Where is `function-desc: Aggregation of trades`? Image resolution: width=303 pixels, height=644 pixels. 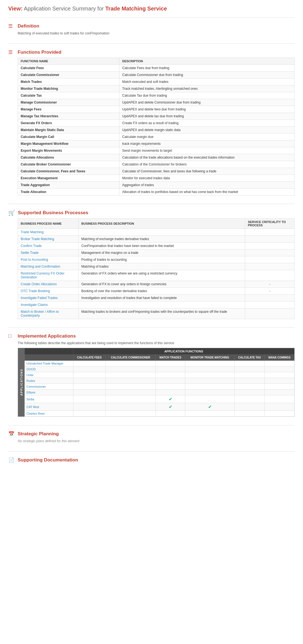 function-desc: Aggregation of trades is located at coordinates (207, 185).